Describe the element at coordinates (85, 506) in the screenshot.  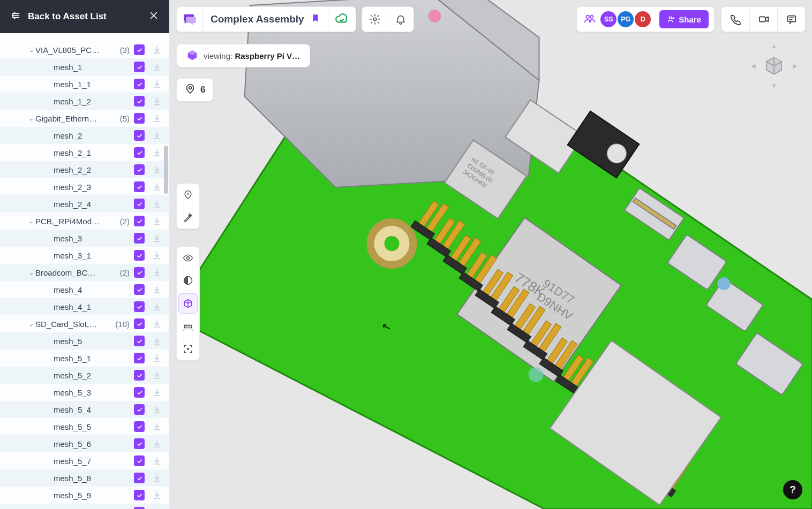
I see `tree-group: ⌄254_mm_DUP…(41)` at that location.